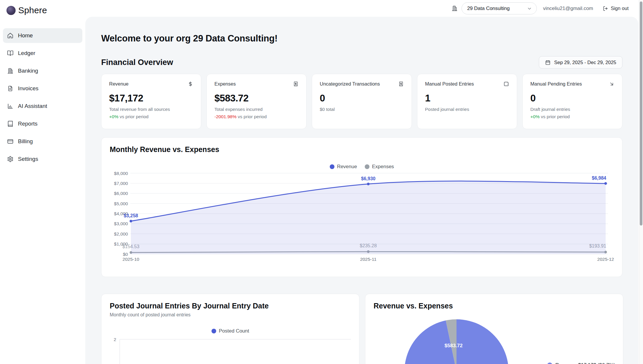  What do you see at coordinates (455, 8) in the screenshot?
I see `building-icon` at bounding box center [455, 8].